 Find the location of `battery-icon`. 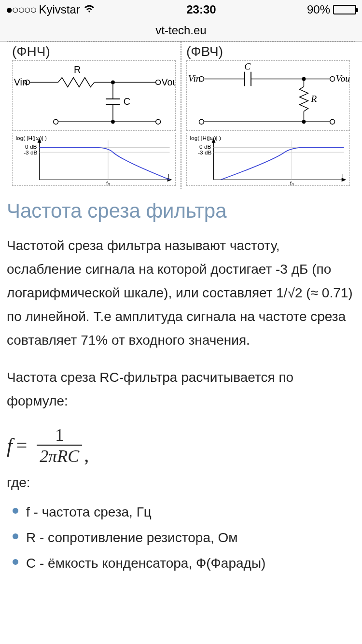

battery-icon is located at coordinates (345, 10).